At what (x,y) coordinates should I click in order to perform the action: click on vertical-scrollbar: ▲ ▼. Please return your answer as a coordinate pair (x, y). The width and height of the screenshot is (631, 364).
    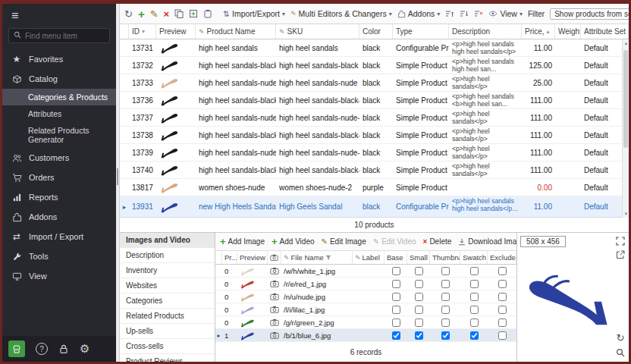
    Looking at the image, I should click on (625, 129).